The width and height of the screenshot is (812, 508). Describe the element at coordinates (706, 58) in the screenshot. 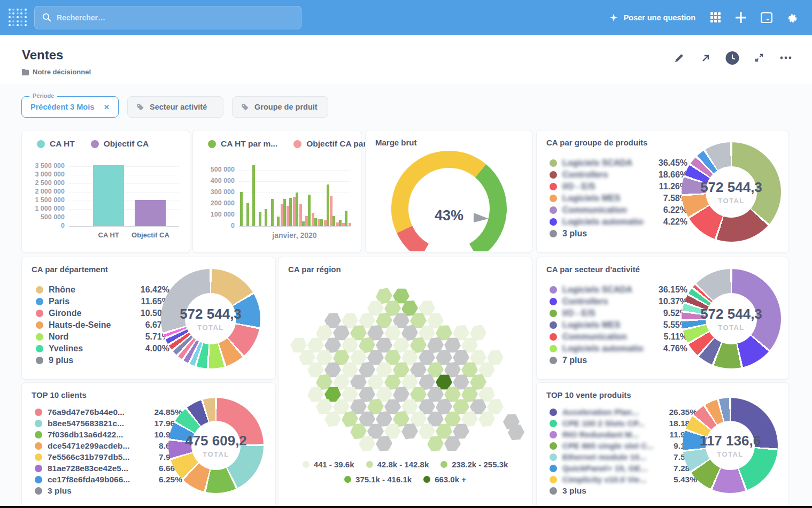

I see `sharing-arrow-icon` at that location.